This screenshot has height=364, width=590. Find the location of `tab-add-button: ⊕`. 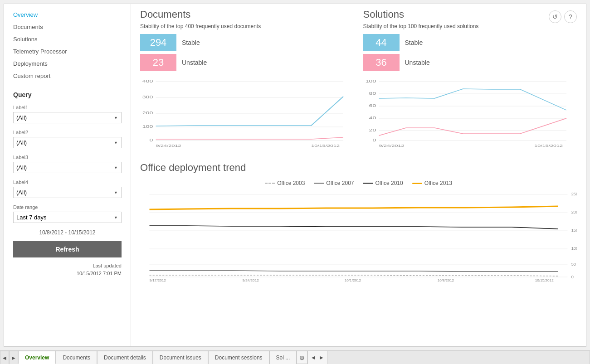

tab-add-button: ⊕ is located at coordinates (302, 357).